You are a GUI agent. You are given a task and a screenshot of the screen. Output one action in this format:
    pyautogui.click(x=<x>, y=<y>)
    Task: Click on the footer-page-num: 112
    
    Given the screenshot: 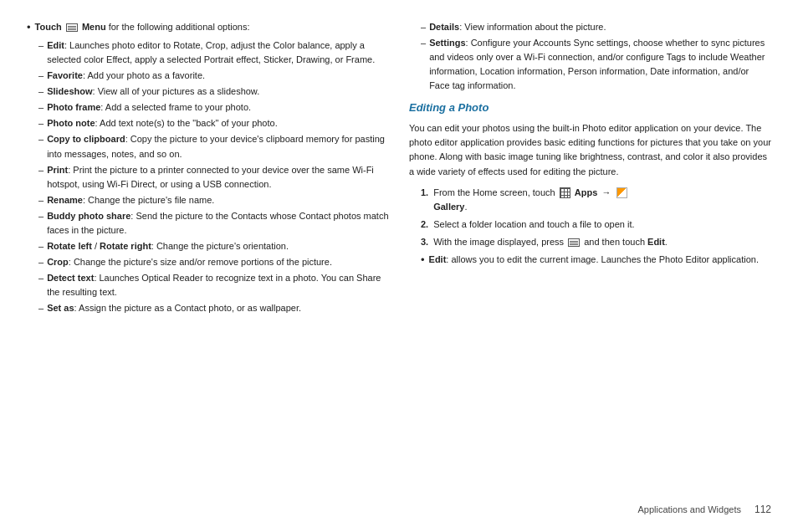 What is the action you would take?
    pyautogui.click(x=763, y=509)
    